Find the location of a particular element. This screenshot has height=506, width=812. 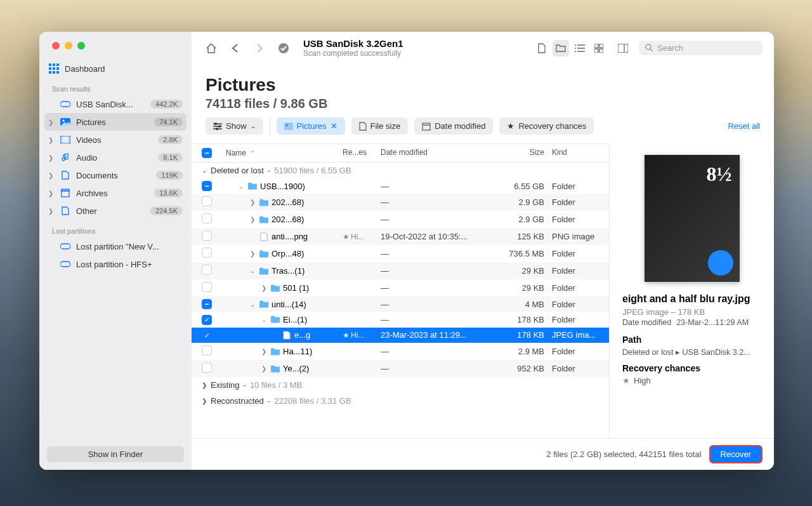

recover-button: Recover is located at coordinates (736, 455).